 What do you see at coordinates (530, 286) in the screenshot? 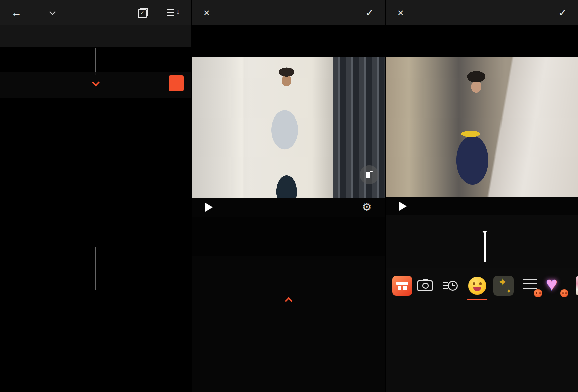
I see `text-sticker-icon` at bounding box center [530, 286].